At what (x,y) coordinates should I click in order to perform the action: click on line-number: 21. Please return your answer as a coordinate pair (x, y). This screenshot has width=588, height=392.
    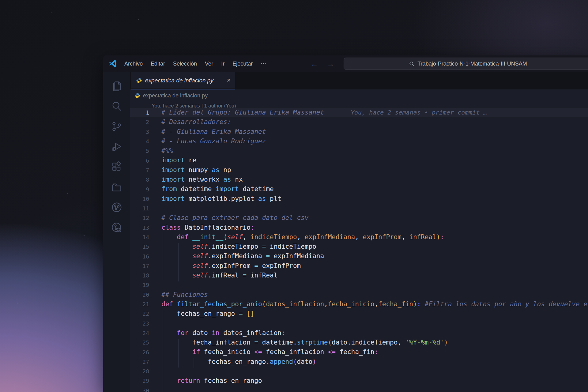
    Looking at the image, I should click on (146, 304).